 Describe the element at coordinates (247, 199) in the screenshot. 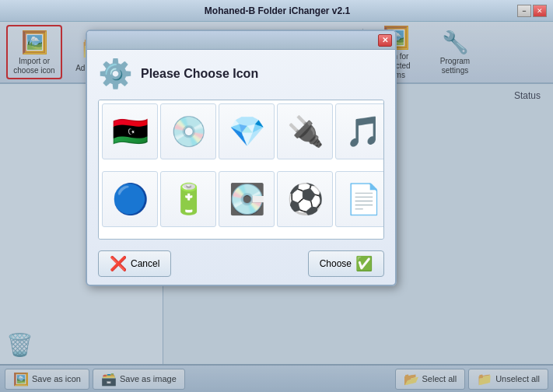

I see `icon-cell-disc: 💽` at that location.